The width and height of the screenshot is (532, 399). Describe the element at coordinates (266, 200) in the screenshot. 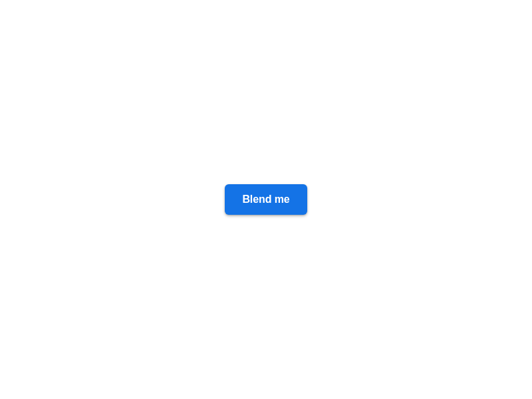

I see `blend-me-button: Blend me` at that location.